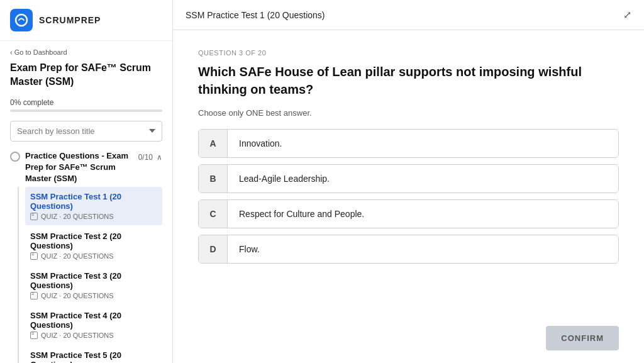  I want to click on chevron-up-icon: ∧, so click(160, 157).